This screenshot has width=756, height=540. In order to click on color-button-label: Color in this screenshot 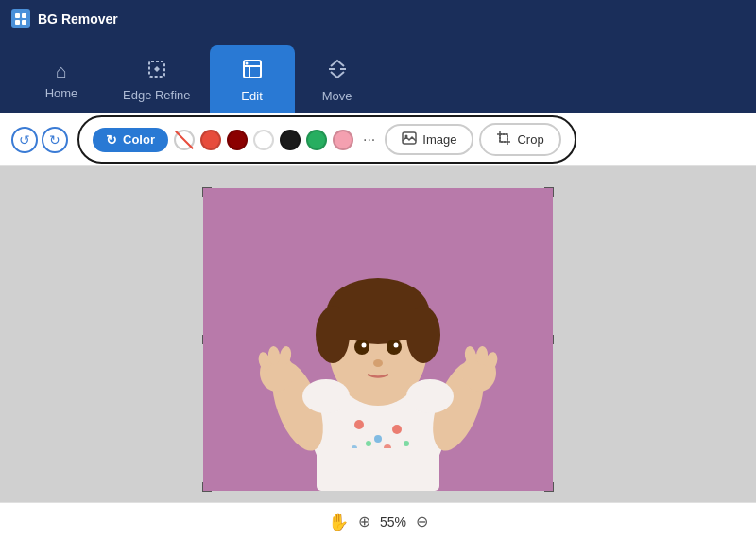, I will do `click(139, 140)`.